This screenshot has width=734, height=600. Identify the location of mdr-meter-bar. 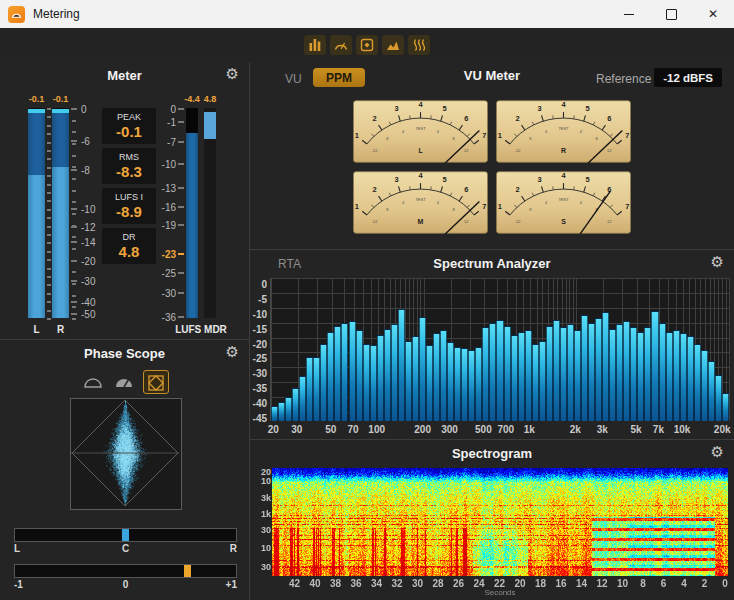
(210, 213).